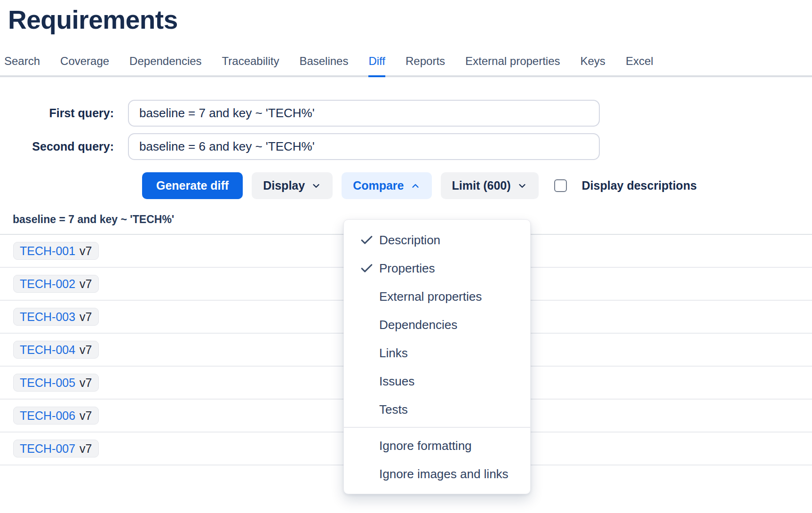 The width and height of the screenshot is (812, 513). Describe the element at coordinates (64, 113) in the screenshot. I see `first-query-label: First query:` at that location.